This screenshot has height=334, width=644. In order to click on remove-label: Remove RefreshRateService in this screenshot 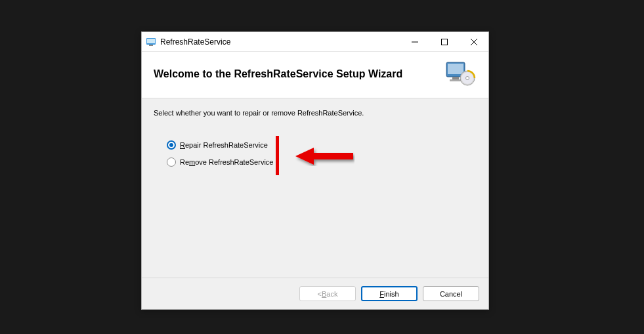, I will do `click(226, 162)`.